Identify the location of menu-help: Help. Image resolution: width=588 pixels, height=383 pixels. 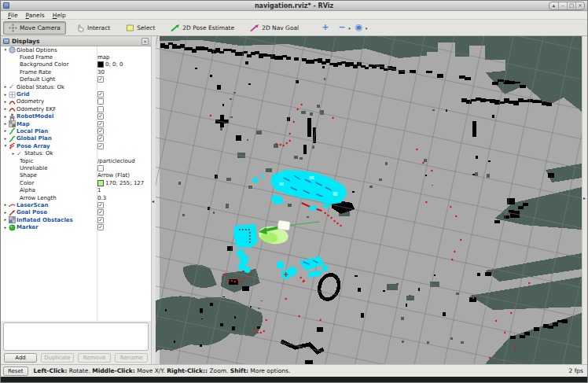
(60, 16).